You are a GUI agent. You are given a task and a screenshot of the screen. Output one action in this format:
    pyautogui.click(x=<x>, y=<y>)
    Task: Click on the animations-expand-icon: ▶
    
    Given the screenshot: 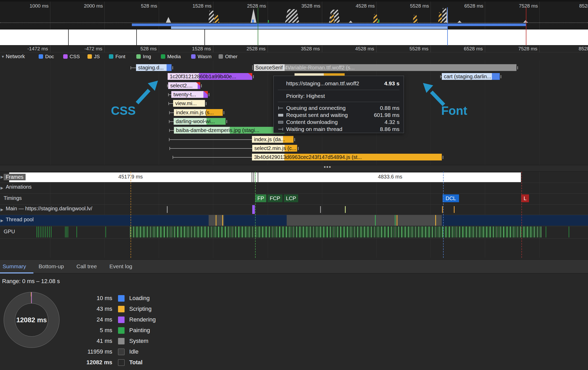 What is the action you would take?
    pyautogui.click(x=2, y=188)
    